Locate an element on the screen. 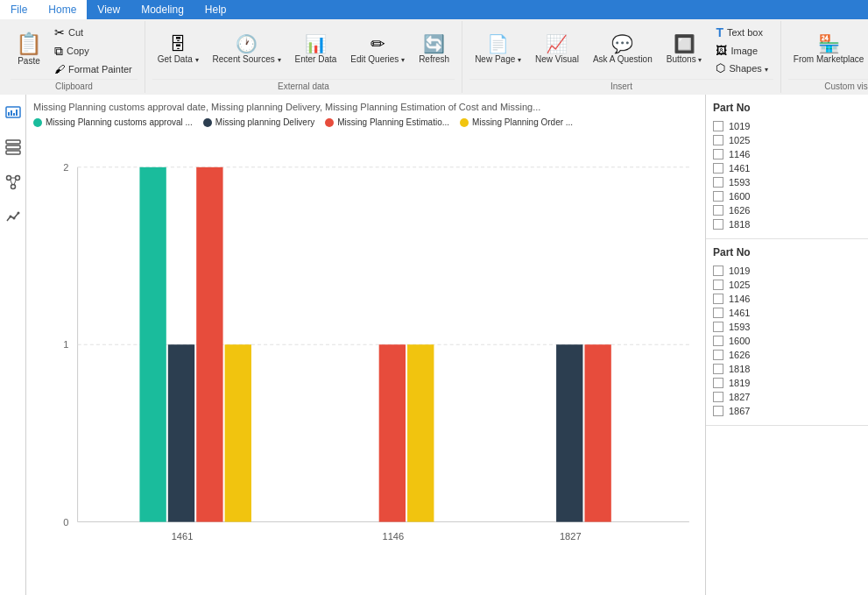  edit-queries-button: ✏ Edit Queries ▾ is located at coordinates (378, 50).